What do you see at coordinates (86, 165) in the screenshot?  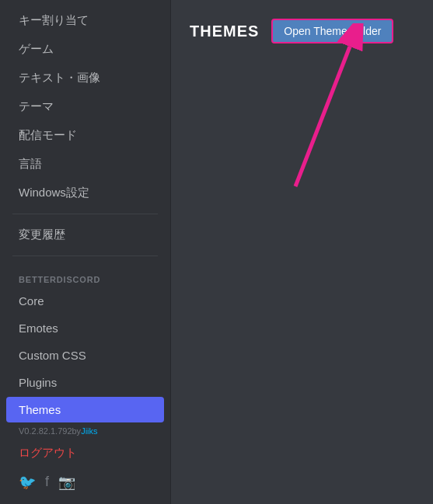 I see `sidebar-item-language: 言語` at bounding box center [86, 165].